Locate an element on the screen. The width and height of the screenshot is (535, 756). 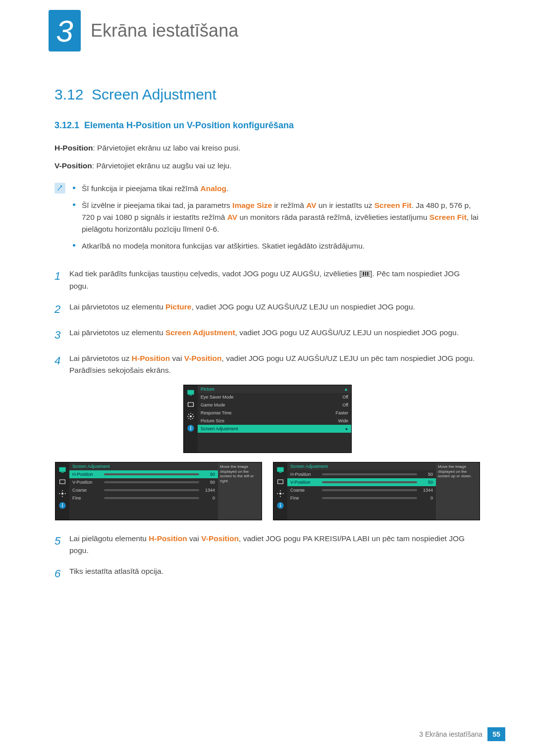
step-5: 5 Lai pielāgotu elementu H-Position vai … is located at coordinates (268, 545).